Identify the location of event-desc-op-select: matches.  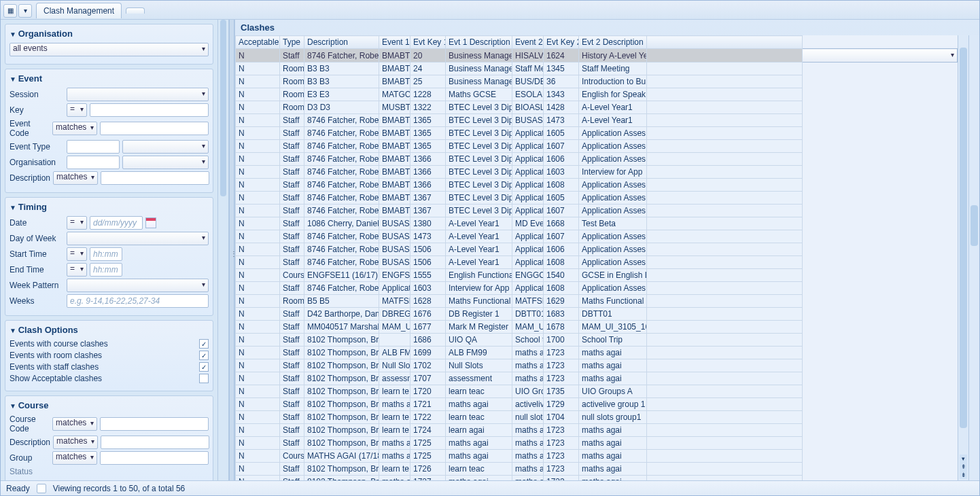
(75, 178).